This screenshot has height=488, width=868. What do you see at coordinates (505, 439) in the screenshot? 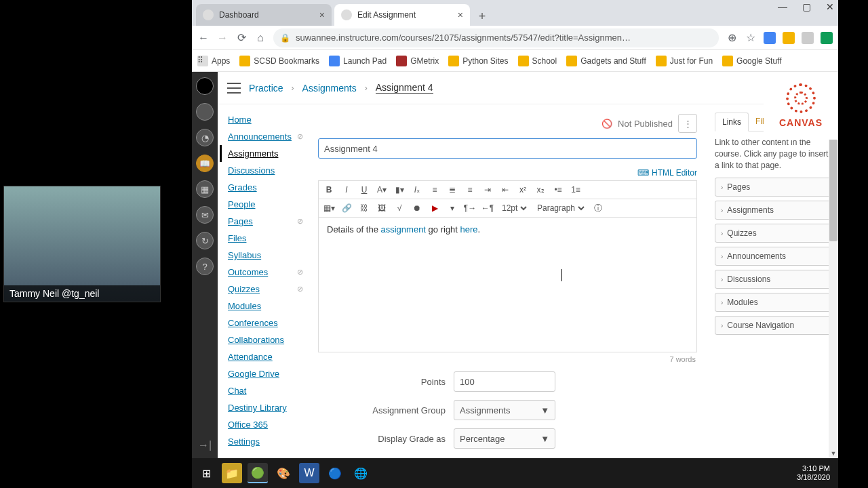
I see `display-grade-select: Percentage▼` at bounding box center [505, 439].